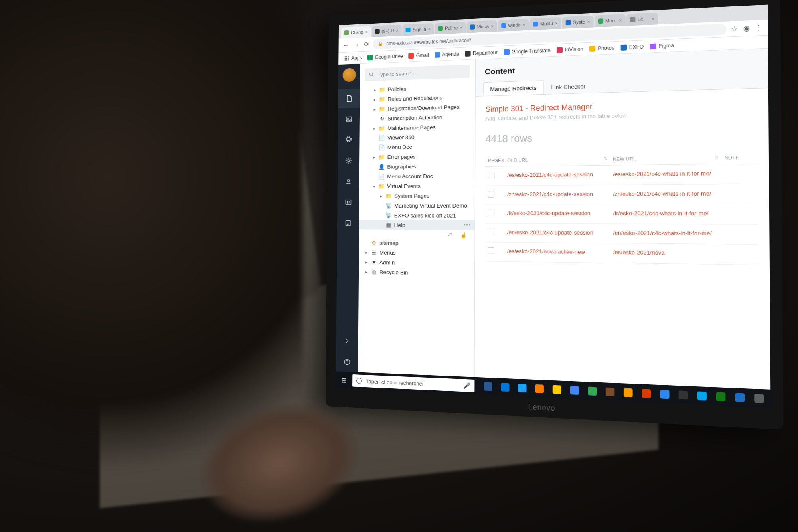 This screenshot has width=798, height=532. What do you see at coordinates (349, 119) in the screenshot?
I see `rail-media-icon` at bounding box center [349, 119].